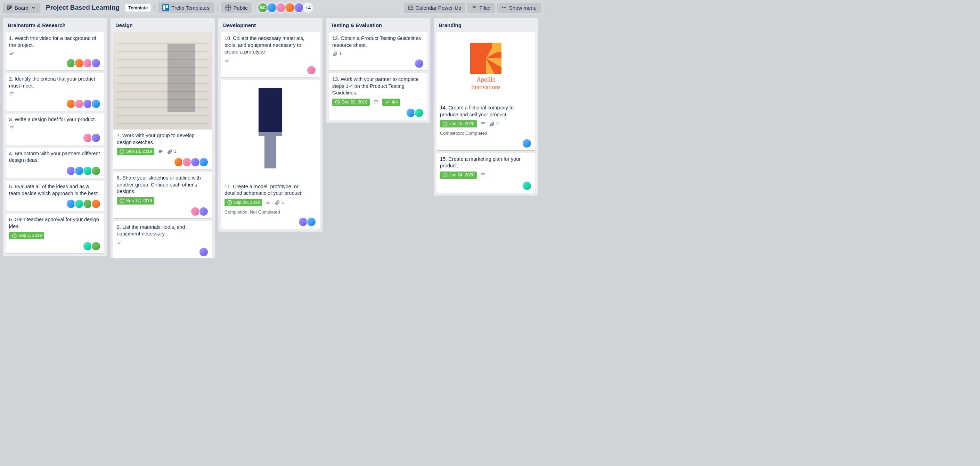 The height and width of the screenshot is (466, 980). Describe the element at coordinates (498, 124) in the screenshot. I see `attachment-count: 2` at that location.